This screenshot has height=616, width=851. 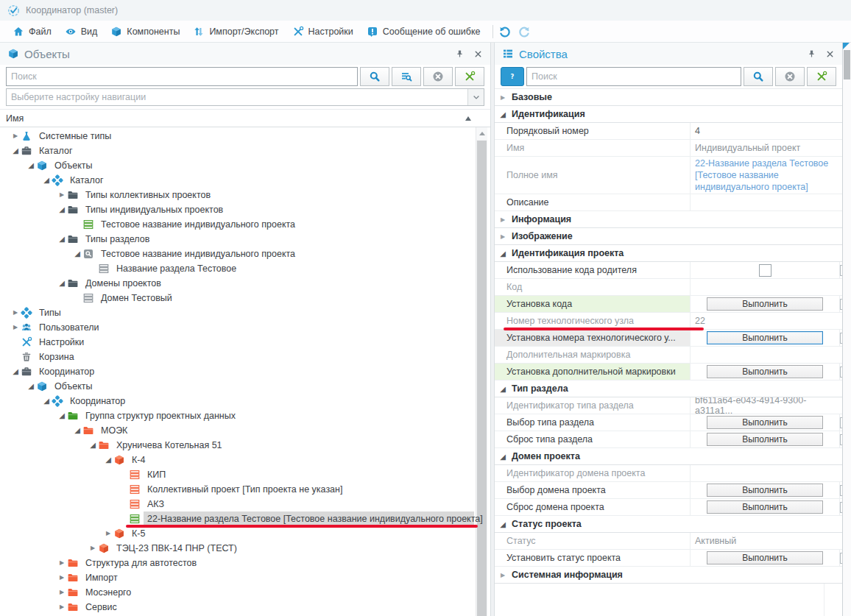 What do you see at coordinates (245, 431) in the screenshot?
I see `tree-item: ◢МОЭК` at bounding box center [245, 431].